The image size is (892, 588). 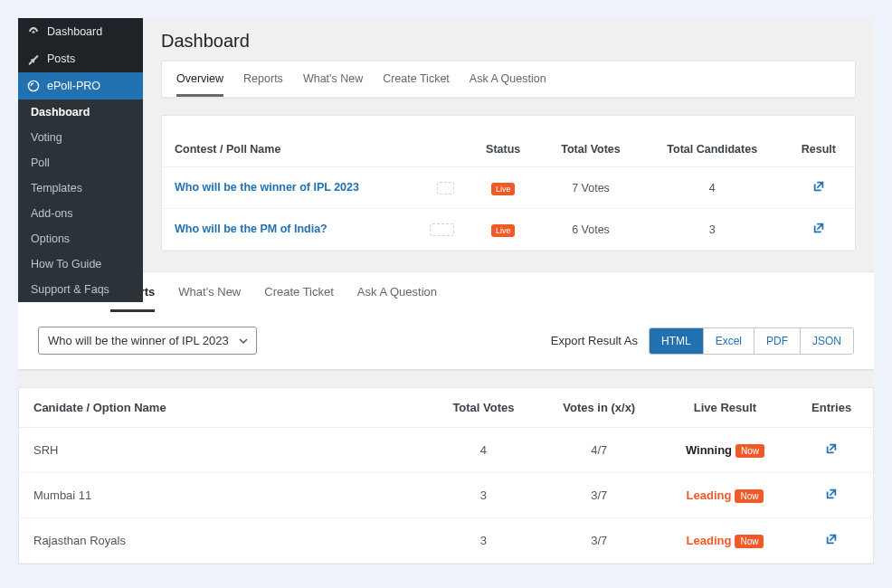 I want to click on tab2-whatsnew: What's New, so click(x=210, y=292).